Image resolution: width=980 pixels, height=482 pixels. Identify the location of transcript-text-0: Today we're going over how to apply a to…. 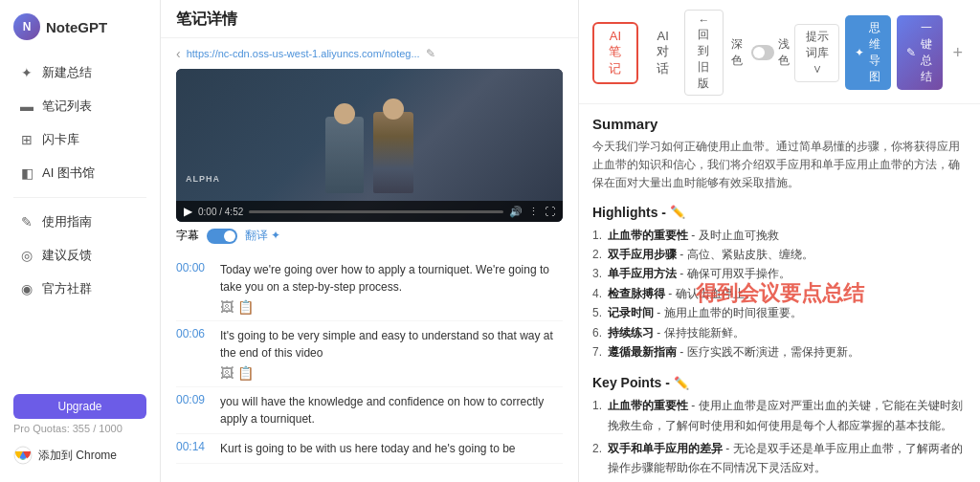
(391, 288).